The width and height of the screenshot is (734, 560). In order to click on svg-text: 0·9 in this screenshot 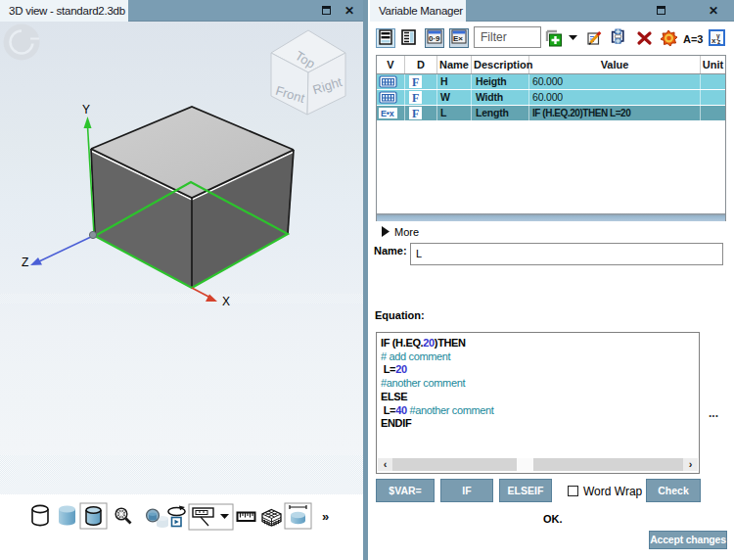, I will do `click(435, 39)`.